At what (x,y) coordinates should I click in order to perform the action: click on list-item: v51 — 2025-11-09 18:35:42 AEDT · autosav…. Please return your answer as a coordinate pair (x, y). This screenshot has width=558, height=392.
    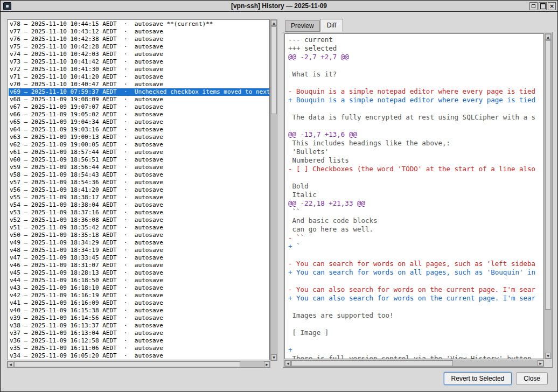
    Looking at the image, I should click on (139, 228).